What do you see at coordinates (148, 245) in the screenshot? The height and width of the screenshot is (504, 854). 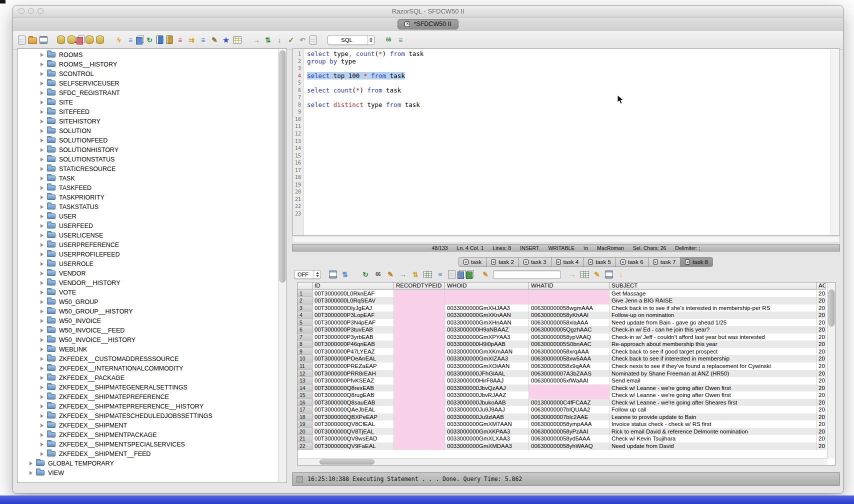 I see `tree-item-userpreference: USERPREFERENCE` at bounding box center [148, 245].